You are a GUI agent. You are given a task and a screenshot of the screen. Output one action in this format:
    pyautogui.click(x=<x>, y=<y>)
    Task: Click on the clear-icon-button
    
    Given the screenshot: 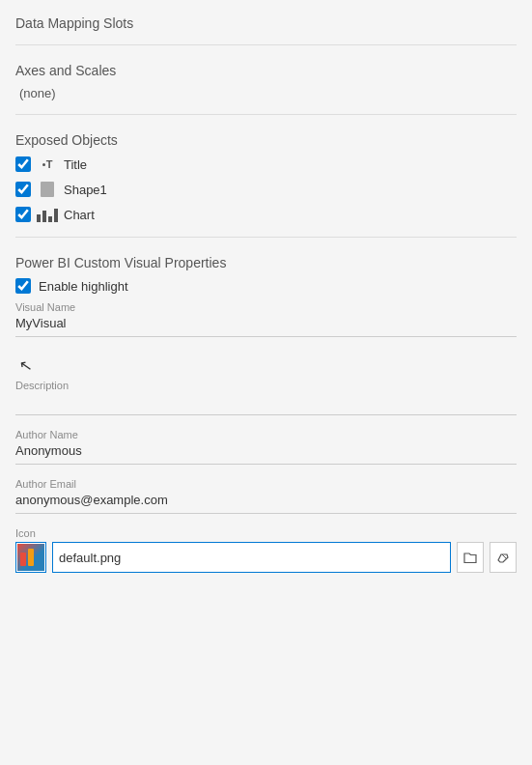 What is the action you would take?
    pyautogui.click(x=503, y=557)
    